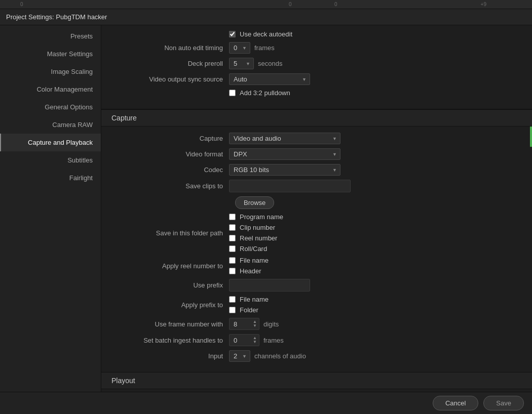  I want to click on sidebar-item-fairlight: Fairlight, so click(51, 178).